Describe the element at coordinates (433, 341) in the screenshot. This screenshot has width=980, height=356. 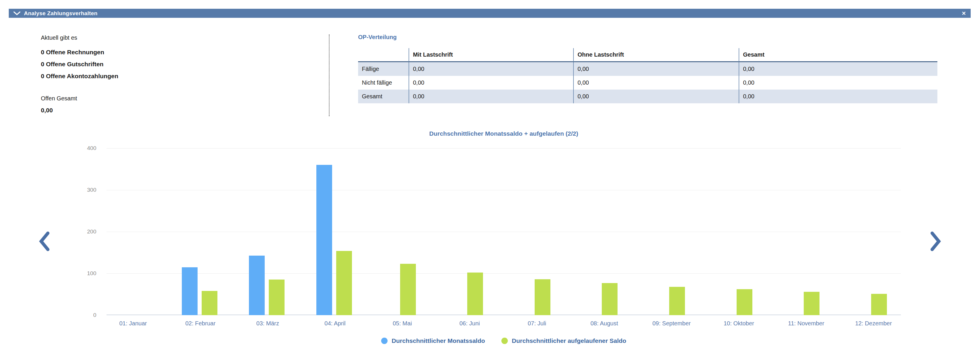
I see `legend-item-monatssaldo: Durchschnittlicher Monatssaldo` at that location.